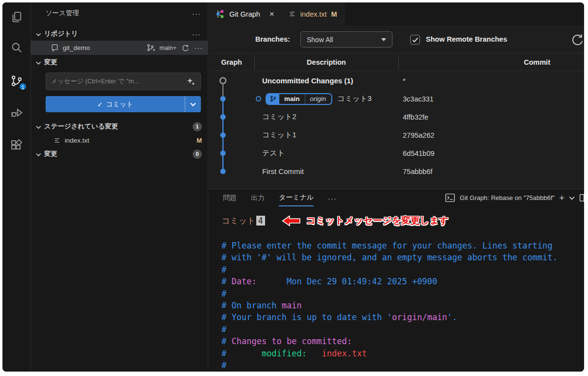 The height and width of the screenshot is (376, 588). Describe the element at coordinates (415, 40) in the screenshot. I see `show-remote-branches-checkbox` at that location.